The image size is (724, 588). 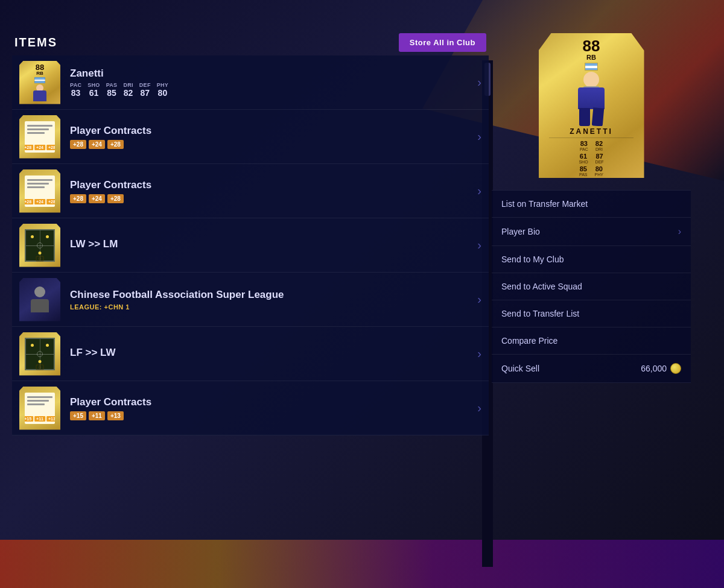 I want to click on card-large-name: ZANETTI, so click(x=591, y=131).